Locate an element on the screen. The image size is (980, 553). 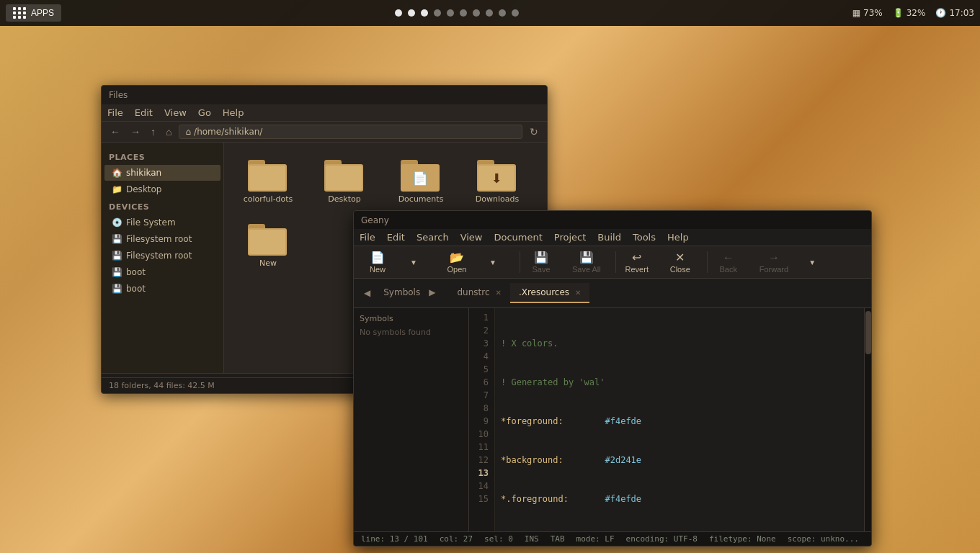
fm-home-button: ⌂ is located at coordinates (169, 132).